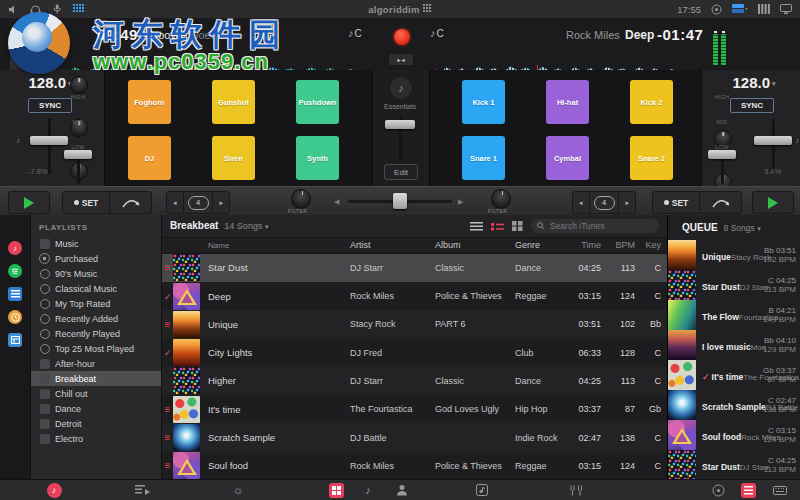  Describe the element at coordinates (400, 124) in the screenshot. I see `fx-slider-handle` at that location.